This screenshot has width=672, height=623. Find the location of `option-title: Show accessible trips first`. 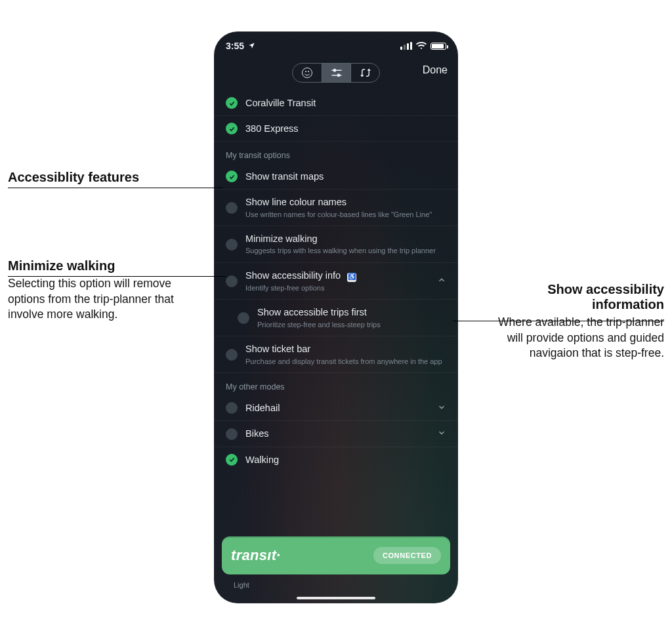

option-title: Show accessible trips first is located at coordinates (319, 312).